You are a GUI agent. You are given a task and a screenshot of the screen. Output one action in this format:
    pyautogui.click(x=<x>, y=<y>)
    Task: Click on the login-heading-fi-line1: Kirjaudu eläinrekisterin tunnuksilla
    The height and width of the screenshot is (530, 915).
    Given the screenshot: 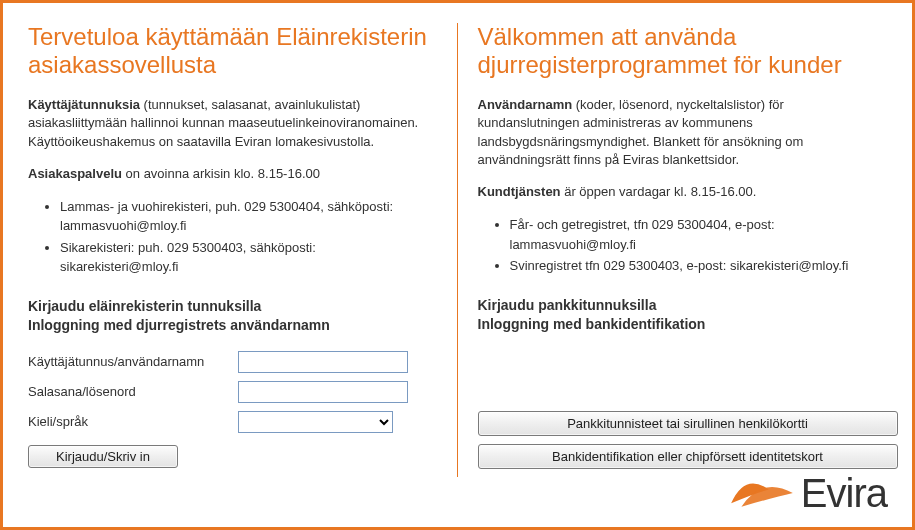 What is the action you would take?
    pyautogui.click(x=232, y=306)
    